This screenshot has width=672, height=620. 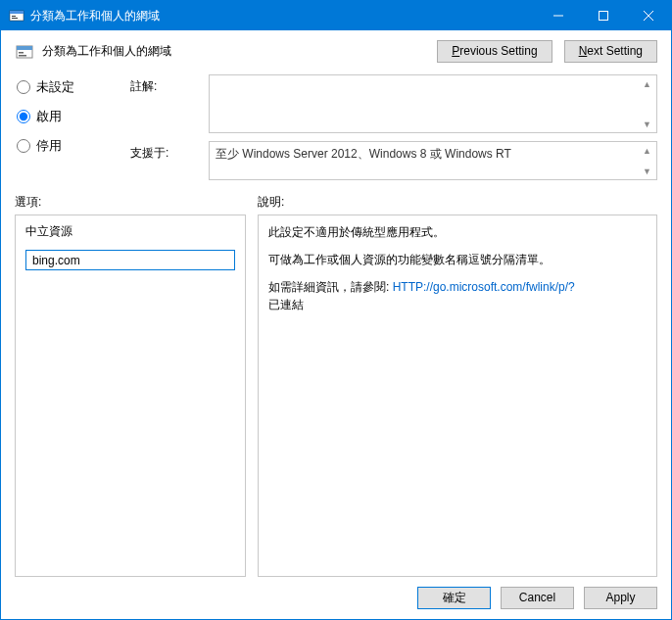 I want to click on radio-disabled-label: 停用, so click(x=49, y=146).